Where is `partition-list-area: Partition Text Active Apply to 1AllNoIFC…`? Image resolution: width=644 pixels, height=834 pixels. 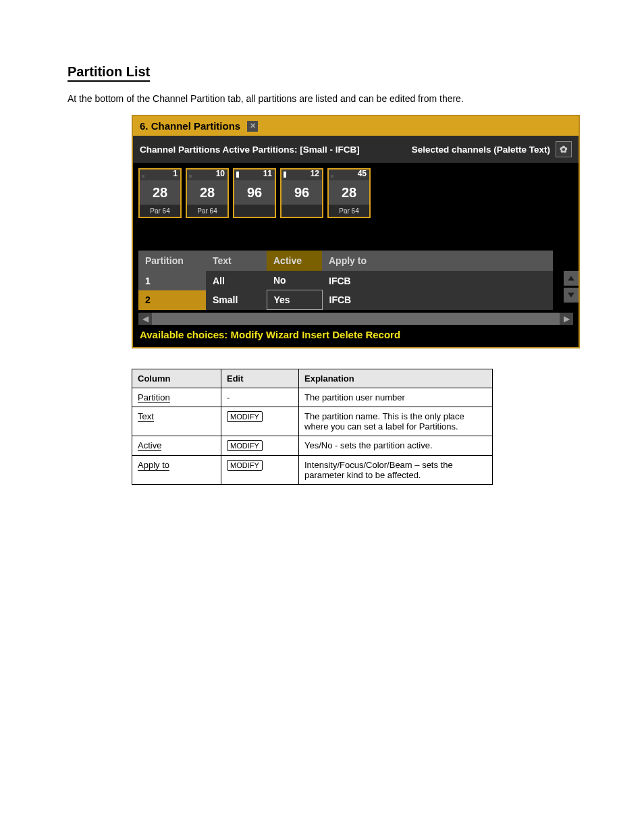 partition-list-area: Partition Text Active Apply to 1AllNoIFC… is located at coordinates (356, 286).